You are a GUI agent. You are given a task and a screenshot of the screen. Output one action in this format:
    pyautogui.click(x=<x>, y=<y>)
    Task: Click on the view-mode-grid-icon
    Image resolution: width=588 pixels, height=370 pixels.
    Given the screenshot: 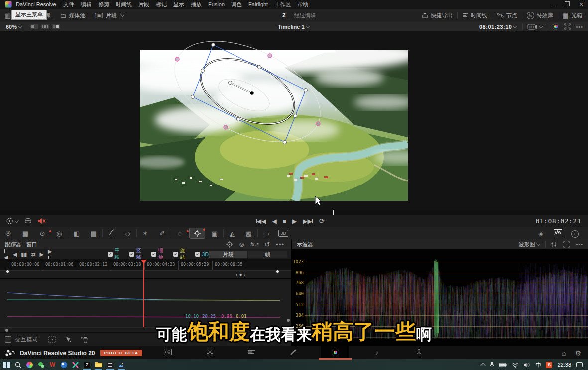 What is the action you would take?
    pyautogui.click(x=45, y=27)
    